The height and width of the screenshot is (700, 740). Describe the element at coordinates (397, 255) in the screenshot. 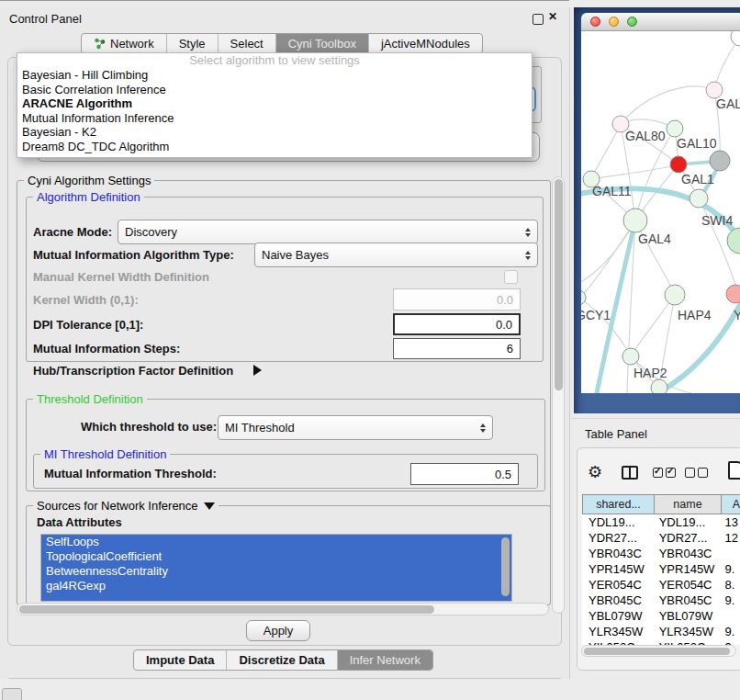

I see `mi-type-combo: Naive Bayes` at that location.